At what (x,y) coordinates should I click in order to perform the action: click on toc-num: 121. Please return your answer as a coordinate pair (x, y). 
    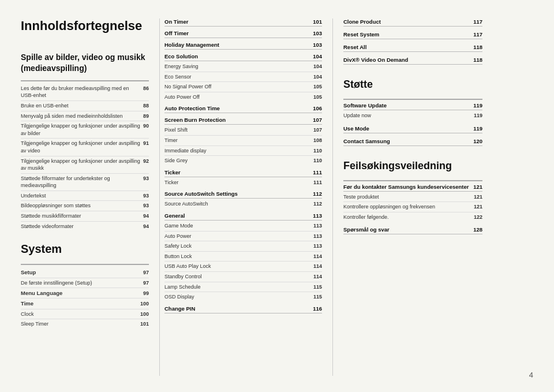
    Looking at the image, I should click on (478, 197).